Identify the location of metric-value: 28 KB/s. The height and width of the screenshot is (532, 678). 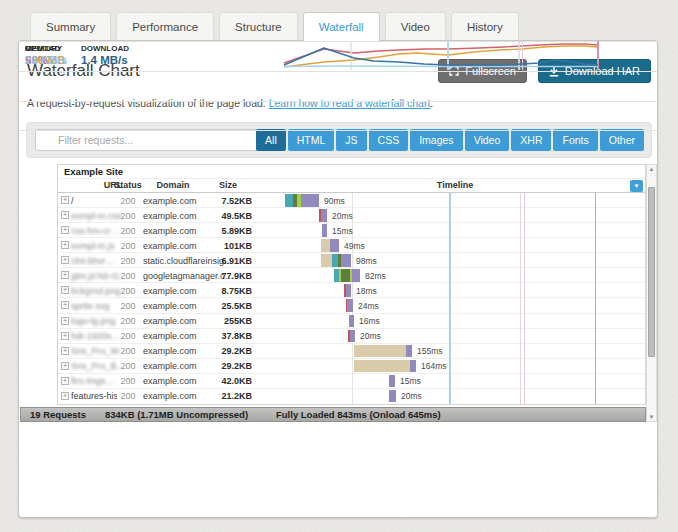
(46, 60).